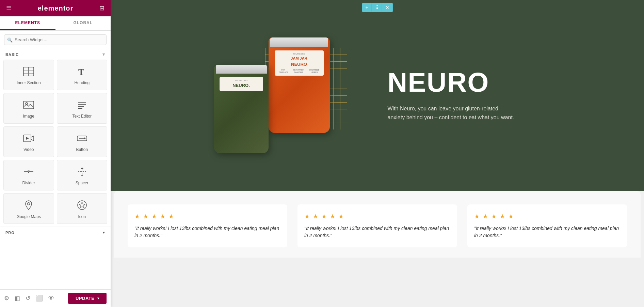 Image resolution: width=644 pixels, height=307 pixels. What do you see at coordinates (55, 40) in the screenshot?
I see `search-bar: 🔍` at bounding box center [55, 40].